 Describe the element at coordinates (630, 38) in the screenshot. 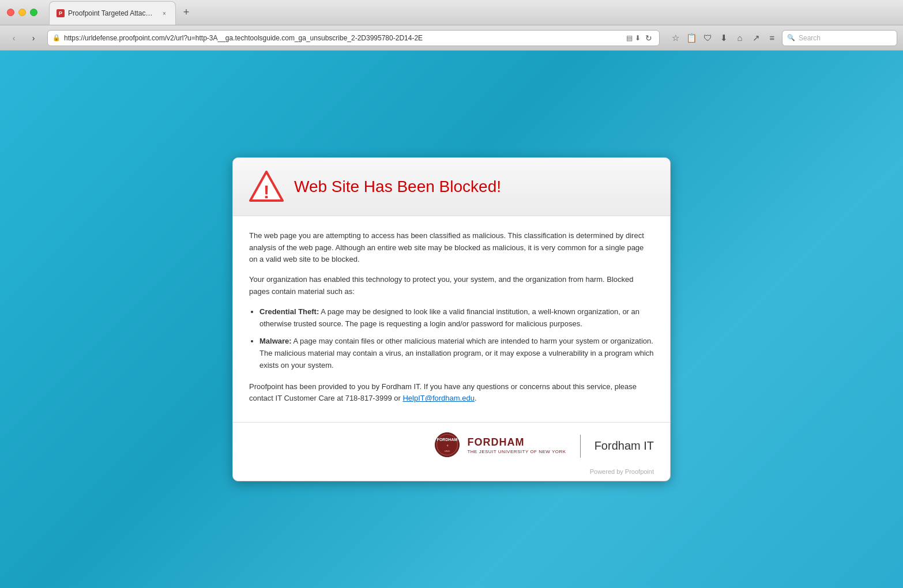

I see `reader-icon: ▤` at that location.